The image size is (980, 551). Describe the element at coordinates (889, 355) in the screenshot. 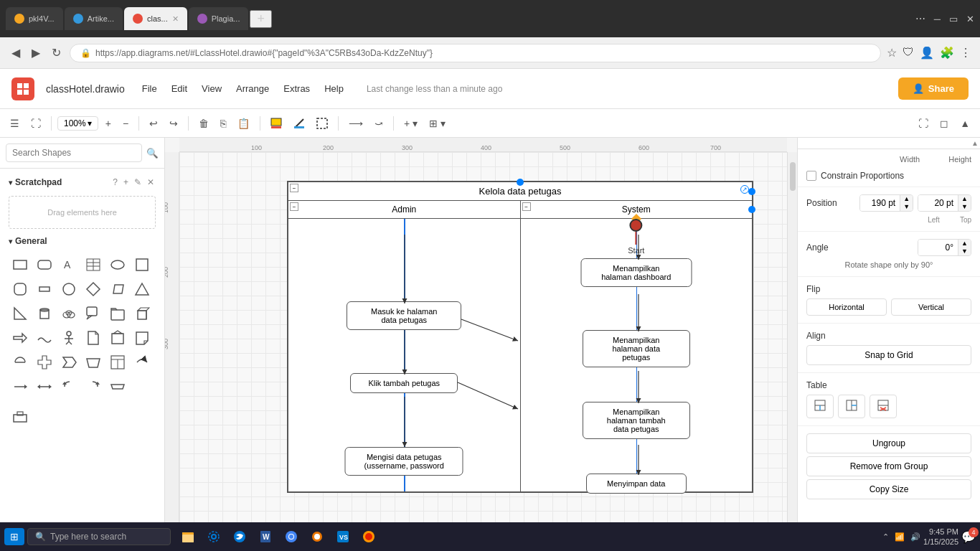

I see `snap-to-grid-button: Snap to Grid` at that location.